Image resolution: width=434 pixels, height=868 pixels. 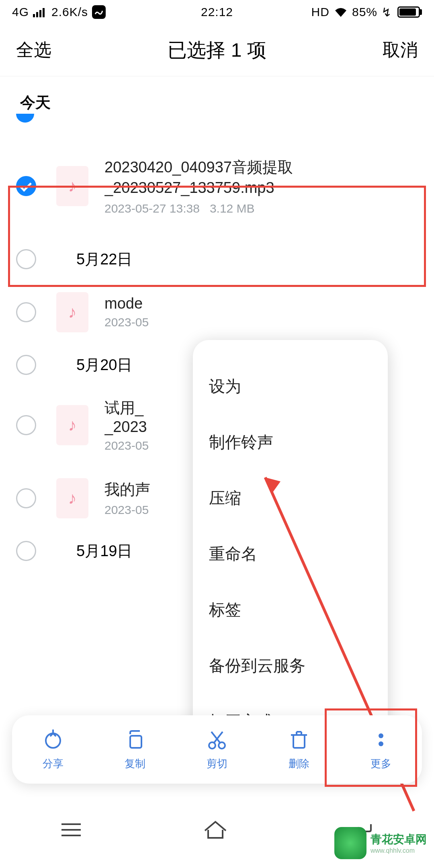 What do you see at coordinates (70, 12) in the screenshot?
I see `data-speed: 2.6K/s` at bounding box center [70, 12].